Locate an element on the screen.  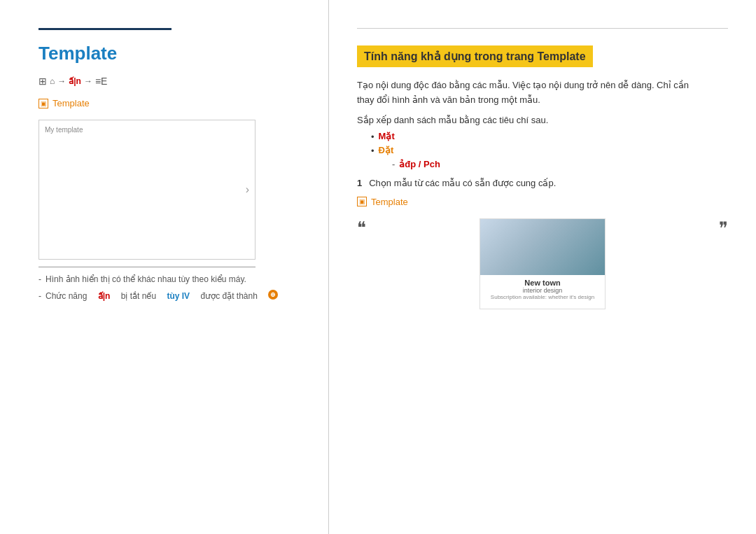
breadcrumb: ⊞ ⌂ → ấ|n → ≡E is located at coordinates (173, 81).